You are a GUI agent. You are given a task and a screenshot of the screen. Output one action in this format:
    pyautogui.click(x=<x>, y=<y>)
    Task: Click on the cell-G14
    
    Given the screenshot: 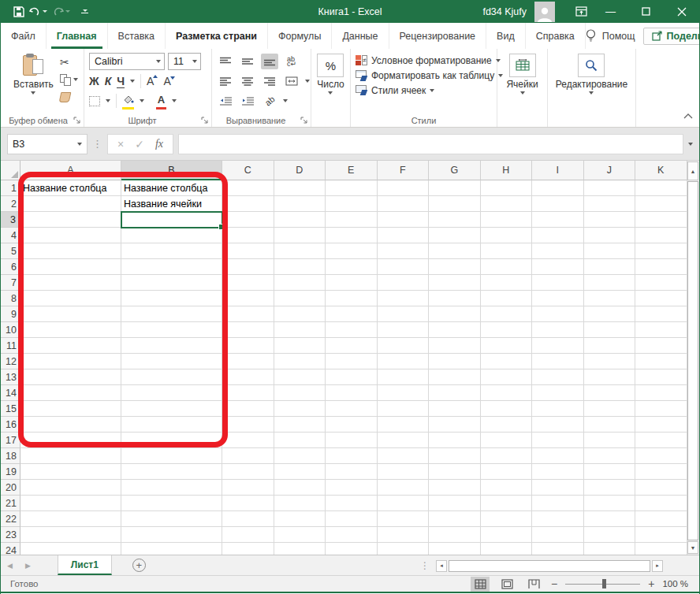 What is the action you would take?
    pyautogui.click(x=455, y=393)
    